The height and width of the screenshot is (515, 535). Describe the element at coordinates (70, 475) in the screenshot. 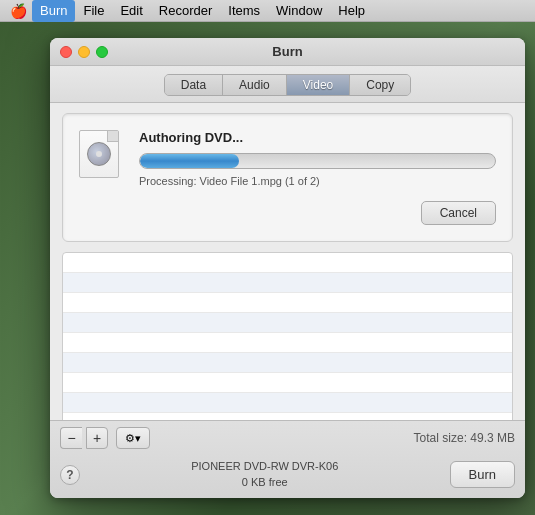

I see `help-button: ?` at that location.